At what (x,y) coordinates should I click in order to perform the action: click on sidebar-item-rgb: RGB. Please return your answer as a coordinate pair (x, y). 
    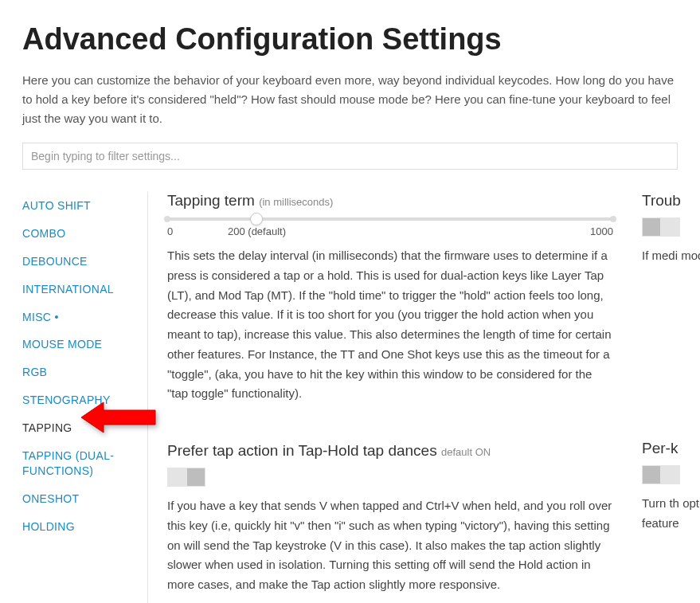
    Looking at the image, I should click on (80, 373).